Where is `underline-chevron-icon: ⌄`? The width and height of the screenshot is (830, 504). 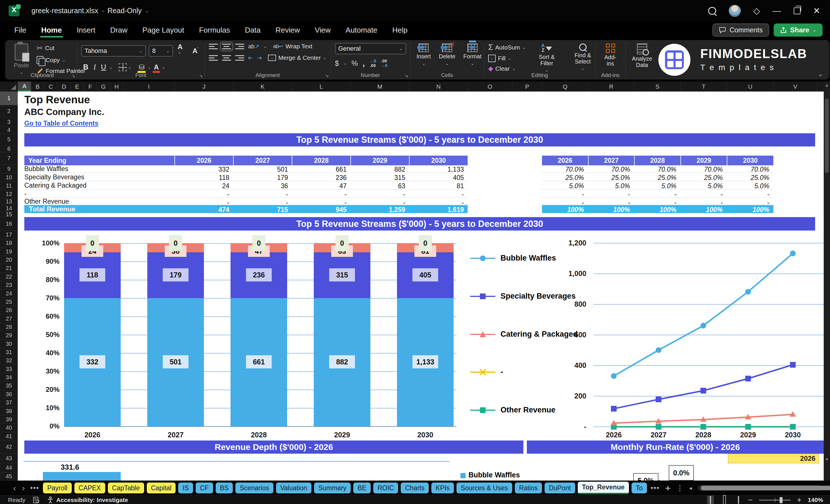 underline-chevron-icon: ⌄ is located at coordinates (111, 67).